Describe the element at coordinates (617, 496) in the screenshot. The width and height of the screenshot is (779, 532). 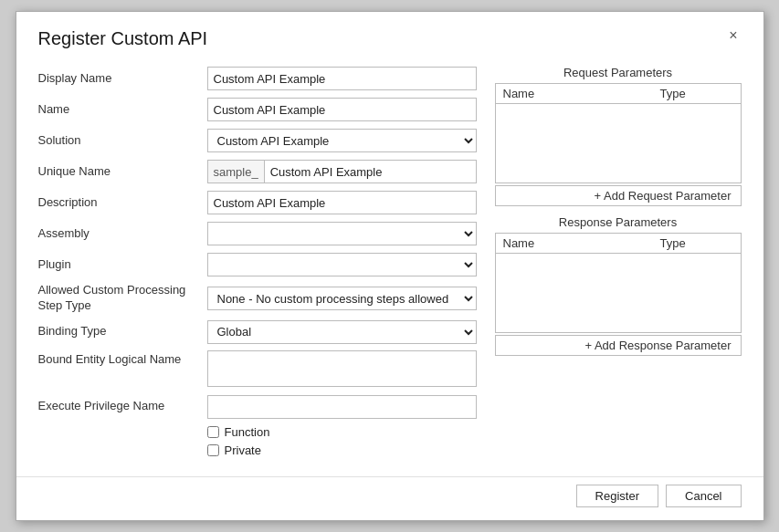
I see `register-button: Register` at that location.